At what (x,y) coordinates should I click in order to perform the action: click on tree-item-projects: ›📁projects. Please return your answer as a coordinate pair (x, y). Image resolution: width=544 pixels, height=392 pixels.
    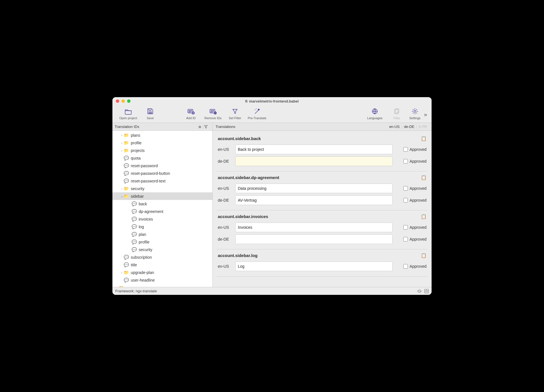
    Looking at the image, I should click on (162, 150).